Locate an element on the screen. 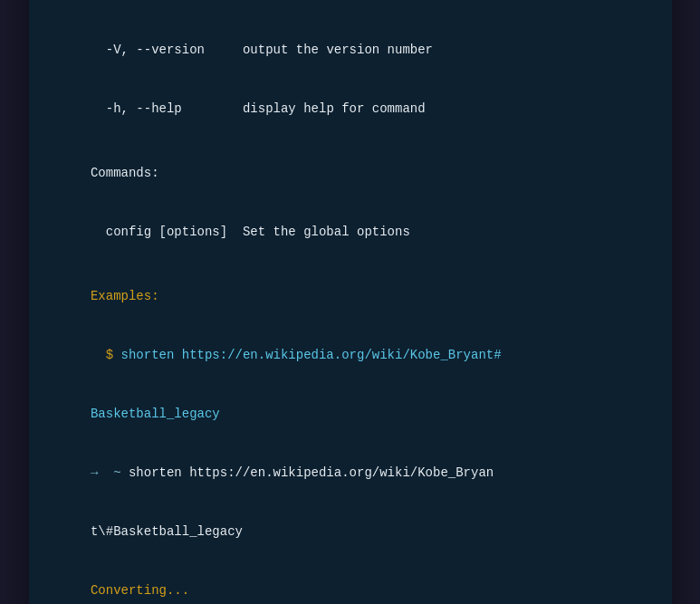 This screenshot has height=604, width=700. option-help: -h, --help display help for command is located at coordinates (350, 109).